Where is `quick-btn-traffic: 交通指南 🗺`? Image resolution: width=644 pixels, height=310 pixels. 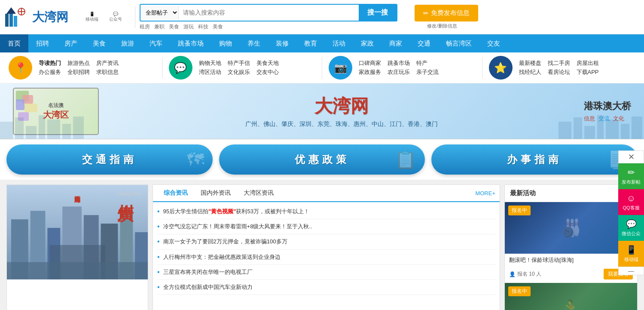
quick-btn-traffic: 交通指南 🗺 is located at coordinates (110, 160).